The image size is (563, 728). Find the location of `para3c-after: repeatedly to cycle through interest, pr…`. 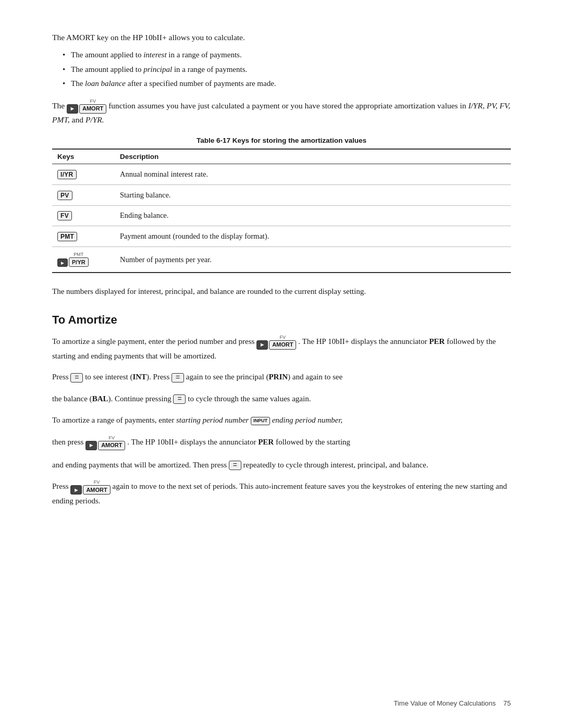

para3c-after: repeatedly to cycle through interest, pr… is located at coordinates (336, 465).